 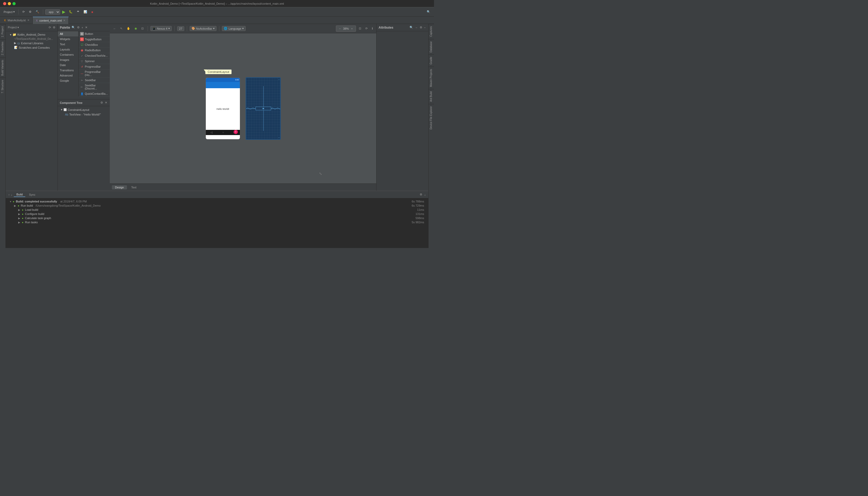 What do you see at coordinates (71, 12) in the screenshot?
I see `debug-button: 🐛` at bounding box center [71, 12].